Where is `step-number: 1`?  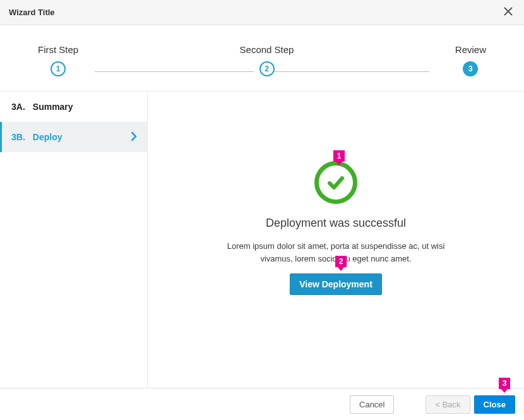 step-number: 1 is located at coordinates (58, 69).